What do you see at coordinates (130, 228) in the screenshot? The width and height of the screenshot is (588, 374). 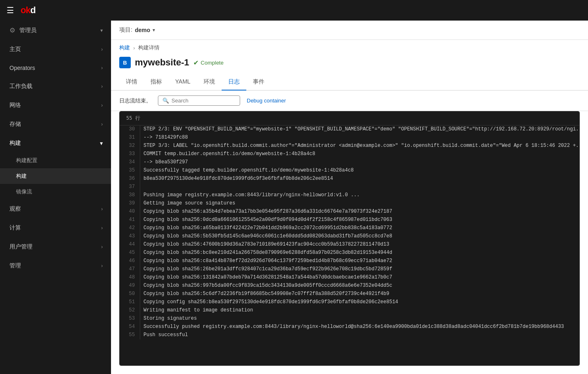 I see `line-number: 42` at bounding box center [130, 228].